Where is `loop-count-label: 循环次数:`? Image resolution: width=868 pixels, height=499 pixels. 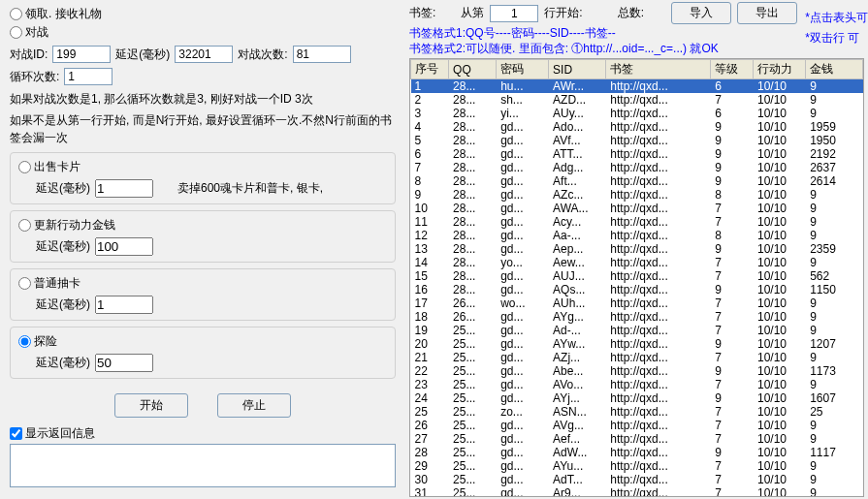
loop-count-label: 循环次数: is located at coordinates (35, 78).